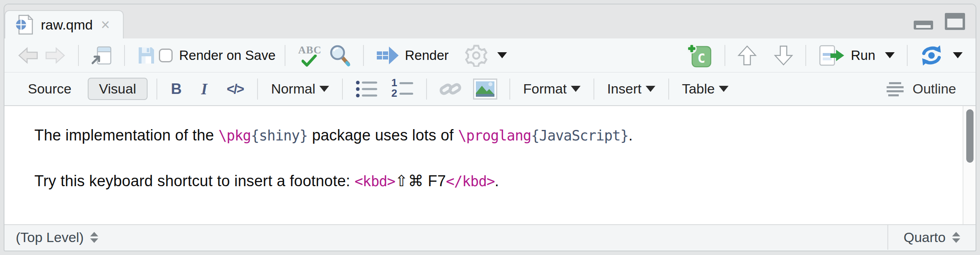  What do you see at coordinates (420, 181) in the screenshot?
I see `keyboard-shortcut: ⇧⌘ F7` at bounding box center [420, 181].